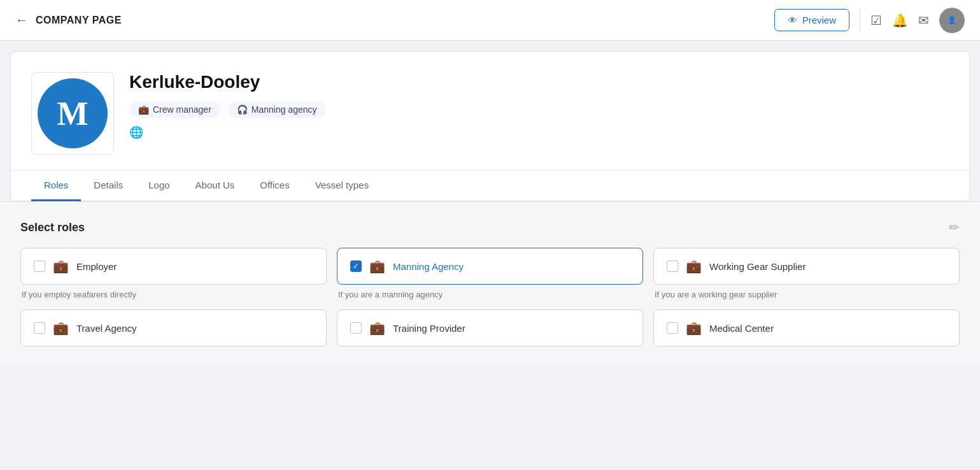  What do you see at coordinates (61, 328) in the screenshot?
I see `briefcase-icon-travel-agency: 💼` at bounding box center [61, 328].